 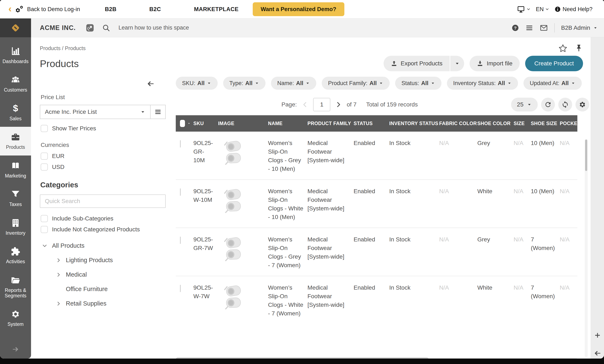 What do you see at coordinates (545, 143) in the screenshot?
I see `cell-shoe-size: 10 (Men)` at bounding box center [545, 143].